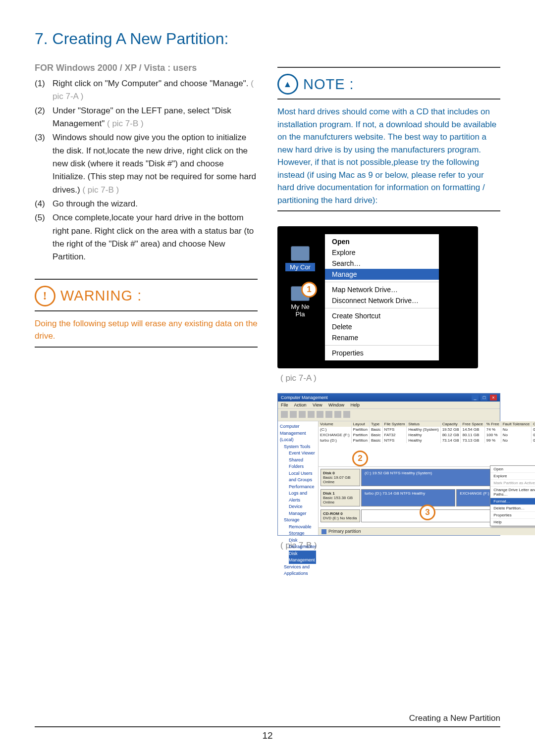  I want to click on close-button: ×, so click(493, 398).